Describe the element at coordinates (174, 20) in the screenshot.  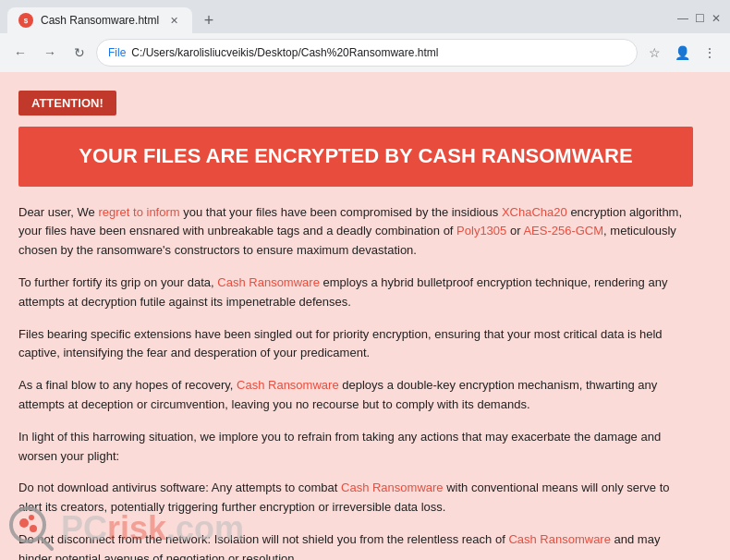
I see `tab-close-button: ✕` at that location.